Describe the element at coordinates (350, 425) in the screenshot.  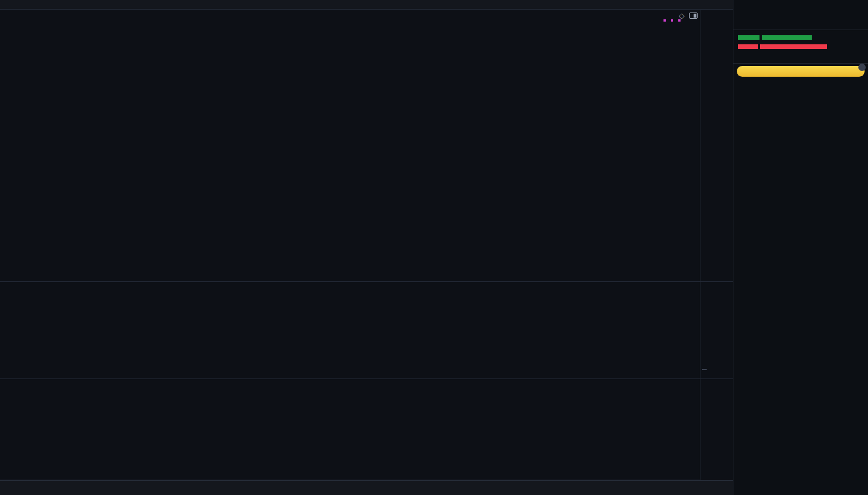
I see `macd-chart` at that location.